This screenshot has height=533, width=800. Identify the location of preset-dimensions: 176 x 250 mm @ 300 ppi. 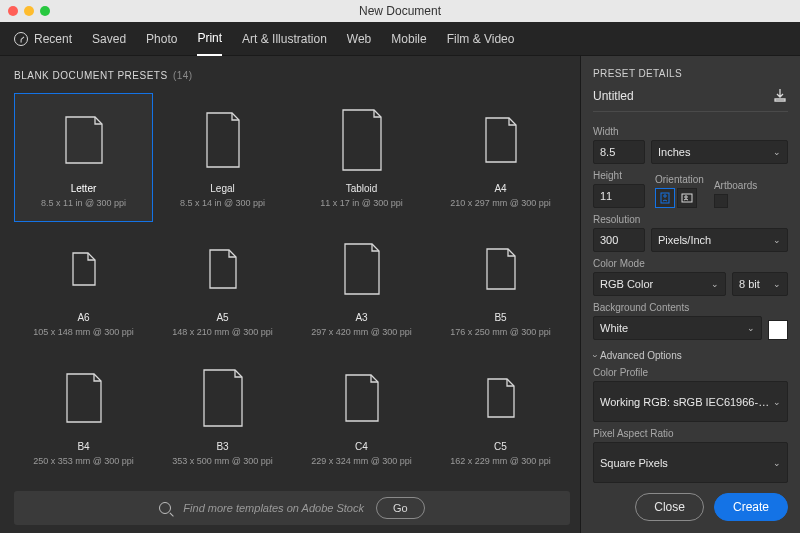
(500, 332).